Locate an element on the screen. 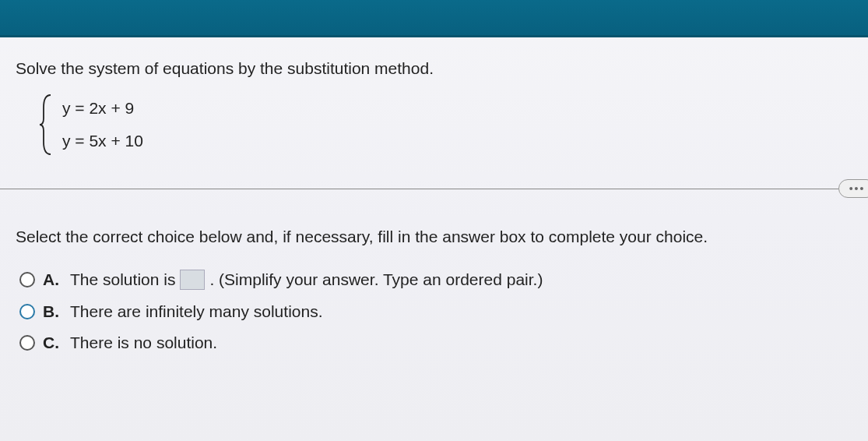 The height and width of the screenshot is (441, 868). radio-a is located at coordinates (27, 280).